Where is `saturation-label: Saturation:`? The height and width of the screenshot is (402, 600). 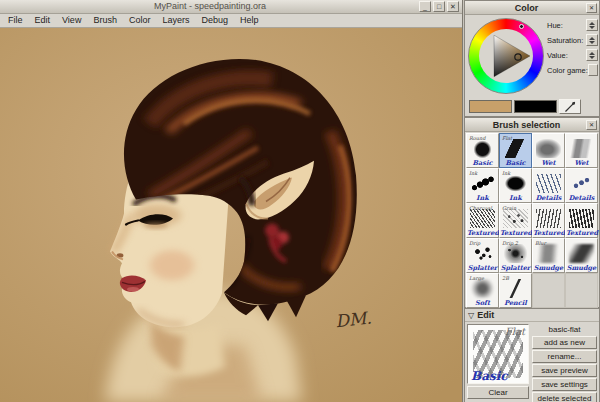
saturation-label: Saturation: is located at coordinates (565, 40).